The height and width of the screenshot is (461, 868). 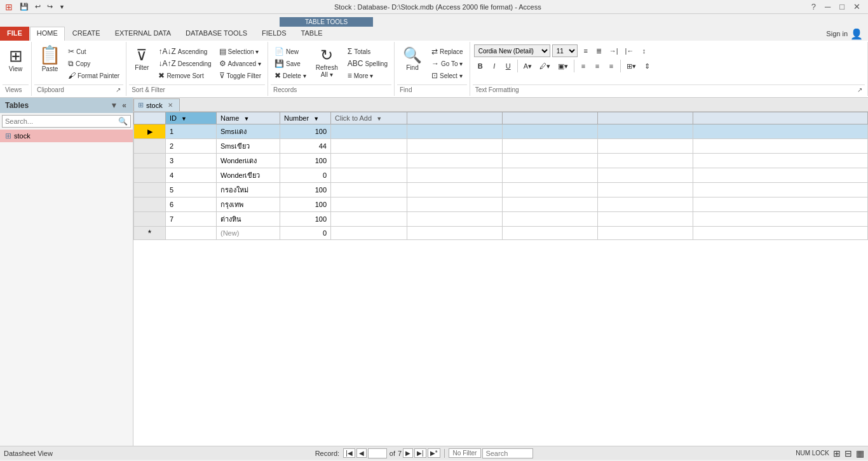 I want to click on save-record-button: 💾 Save, so click(x=290, y=63).